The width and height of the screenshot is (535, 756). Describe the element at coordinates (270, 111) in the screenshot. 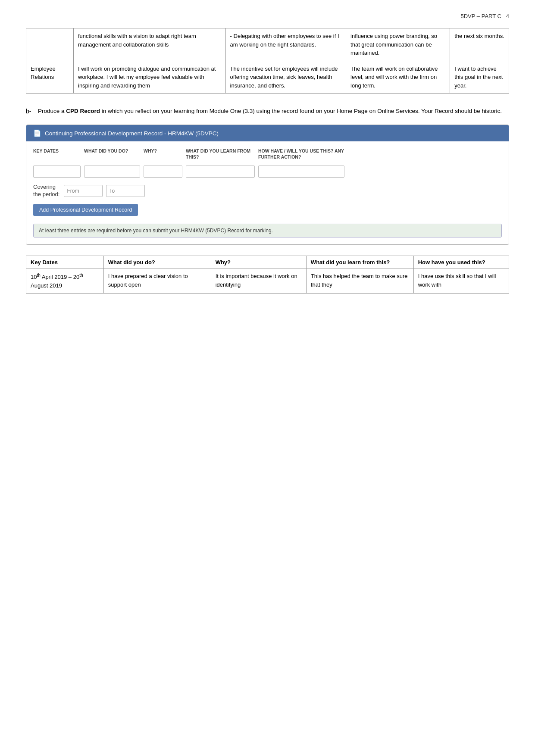

I see `section-b-text: Produce a CPD Record in which you reflec…` at that location.